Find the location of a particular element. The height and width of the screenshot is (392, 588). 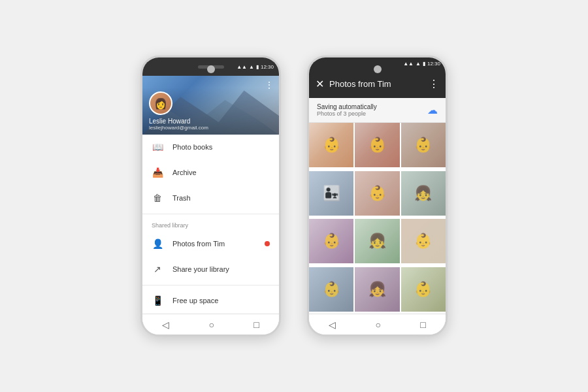

wifi-icon: ▲ is located at coordinates (252, 67).